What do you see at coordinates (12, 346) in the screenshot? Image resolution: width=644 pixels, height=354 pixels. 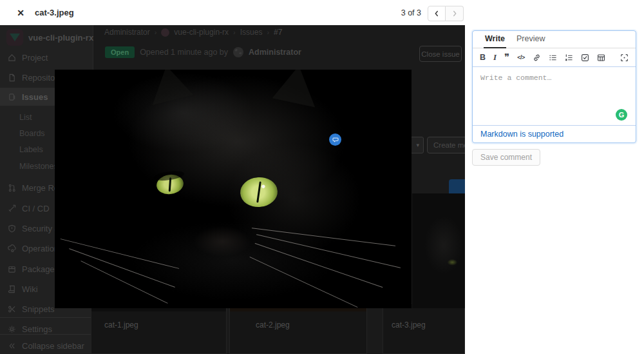 I see `double-chevron-left-icon` at bounding box center [12, 346].